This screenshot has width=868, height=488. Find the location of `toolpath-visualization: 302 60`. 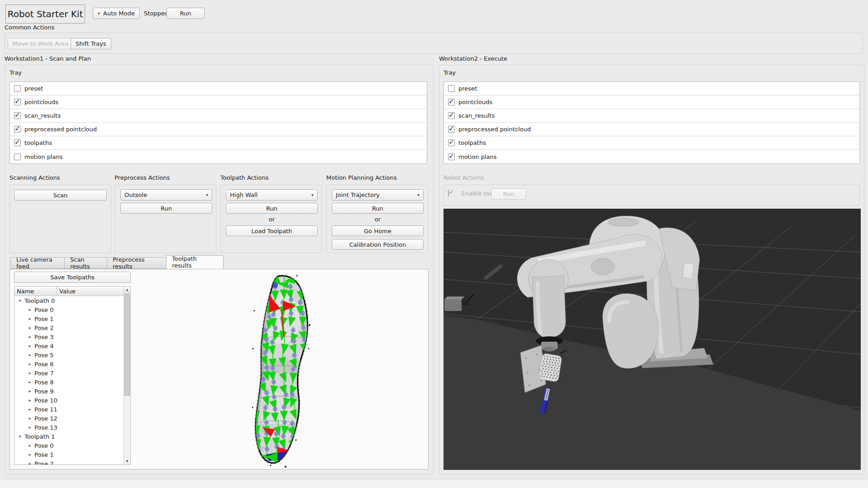

toolpath-visualization: 302 60 is located at coordinates (281, 370).